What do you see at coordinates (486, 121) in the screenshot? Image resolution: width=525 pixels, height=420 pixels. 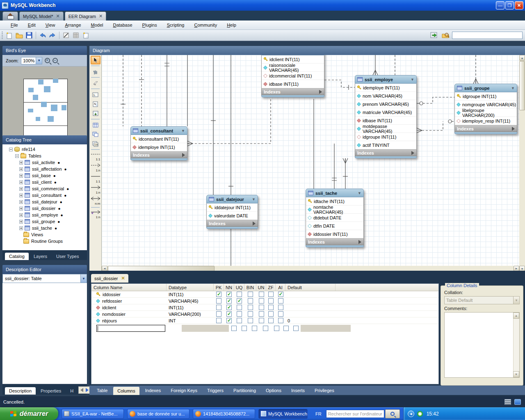 I see `er-column: idemploye_resp INT(11)` at bounding box center [486, 121].